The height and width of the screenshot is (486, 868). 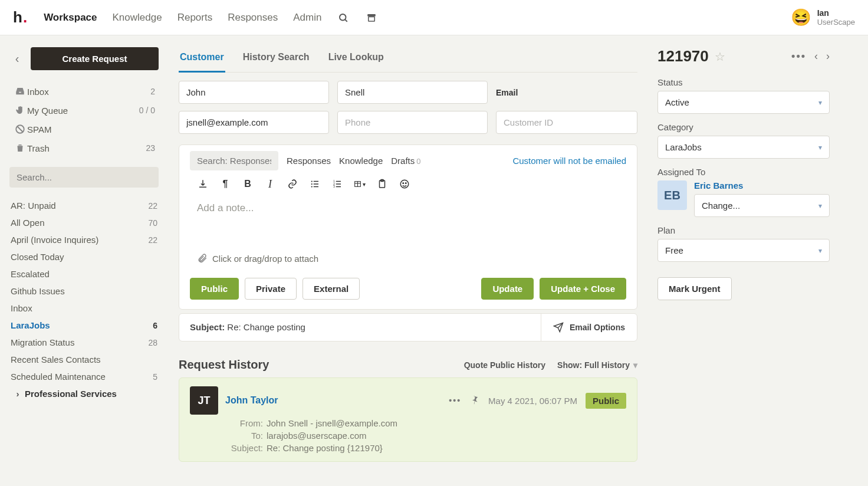 I want to click on italic-icon: I, so click(x=270, y=184).